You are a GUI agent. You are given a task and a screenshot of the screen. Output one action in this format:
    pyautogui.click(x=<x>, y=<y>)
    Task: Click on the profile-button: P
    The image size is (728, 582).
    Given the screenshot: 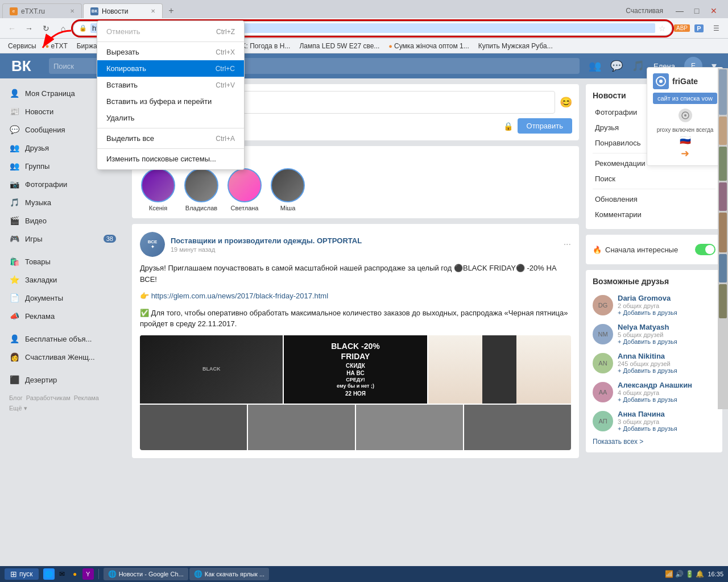 What is the action you would take?
    pyautogui.click(x=699, y=28)
    